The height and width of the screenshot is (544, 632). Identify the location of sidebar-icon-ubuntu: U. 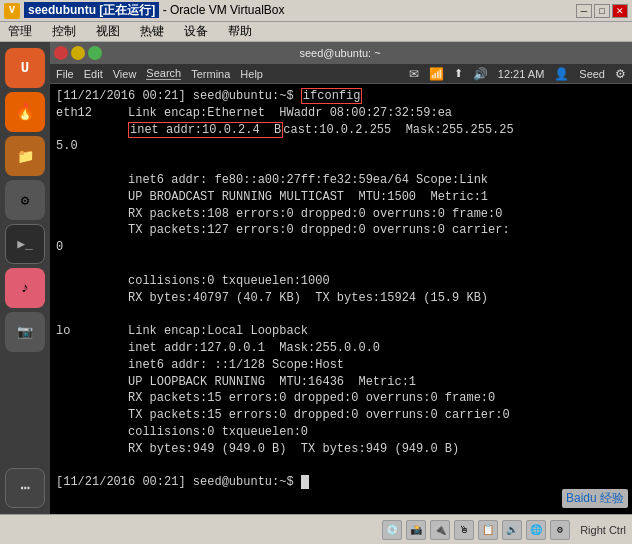
(25, 68).